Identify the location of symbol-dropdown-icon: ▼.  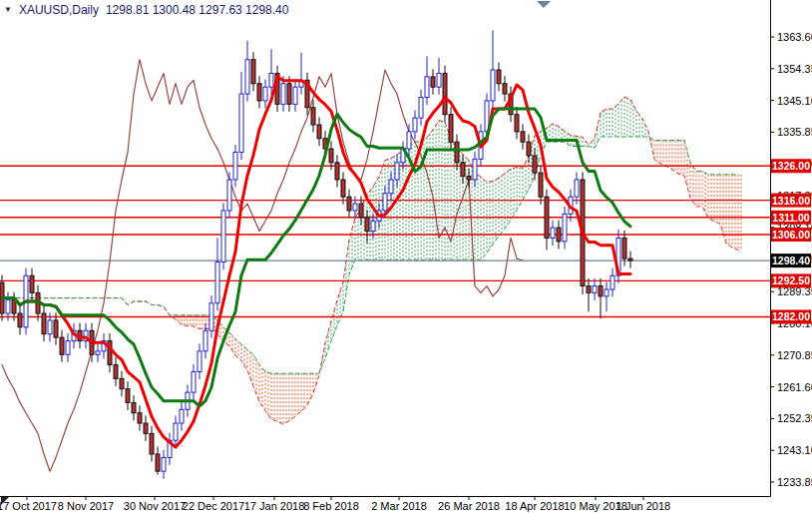
(8, 10).